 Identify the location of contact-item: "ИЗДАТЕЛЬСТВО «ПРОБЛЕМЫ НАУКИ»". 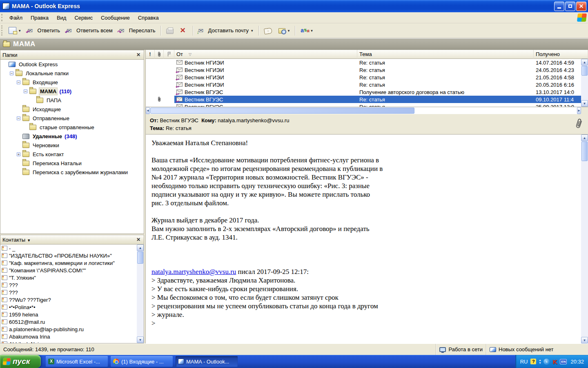
(72, 256).